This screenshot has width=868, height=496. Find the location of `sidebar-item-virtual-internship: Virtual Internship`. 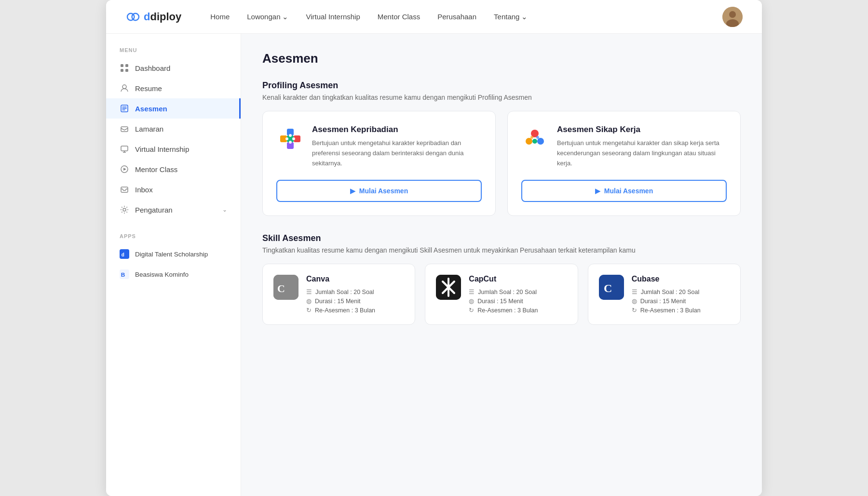

sidebar-item-virtual-internship: Virtual Internship is located at coordinates (174, 149).